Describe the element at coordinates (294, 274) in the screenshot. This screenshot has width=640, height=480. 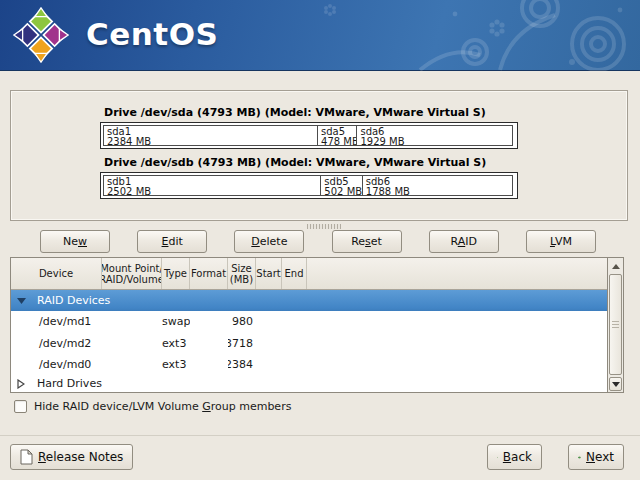
I see `col-end: End` at that location.